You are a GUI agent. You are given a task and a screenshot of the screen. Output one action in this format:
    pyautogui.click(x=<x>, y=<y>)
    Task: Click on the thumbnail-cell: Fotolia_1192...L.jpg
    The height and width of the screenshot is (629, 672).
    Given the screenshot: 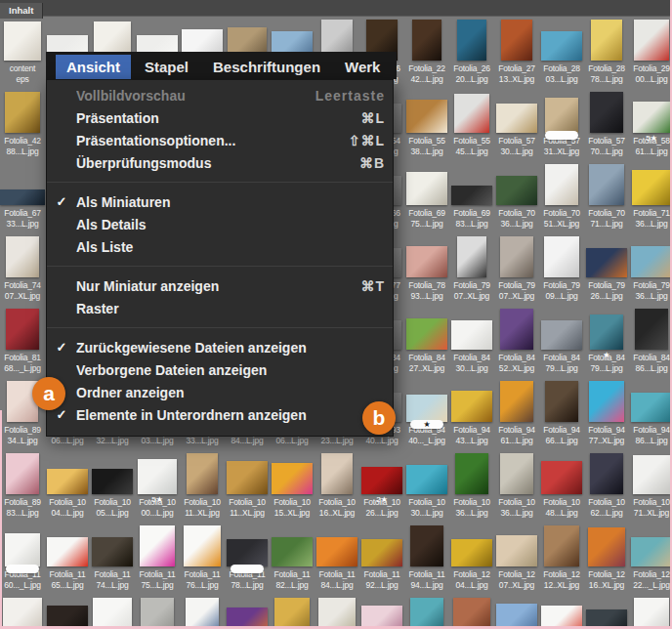 What is the action you would take?
    pyautogui.click(x=382, y=558)
    